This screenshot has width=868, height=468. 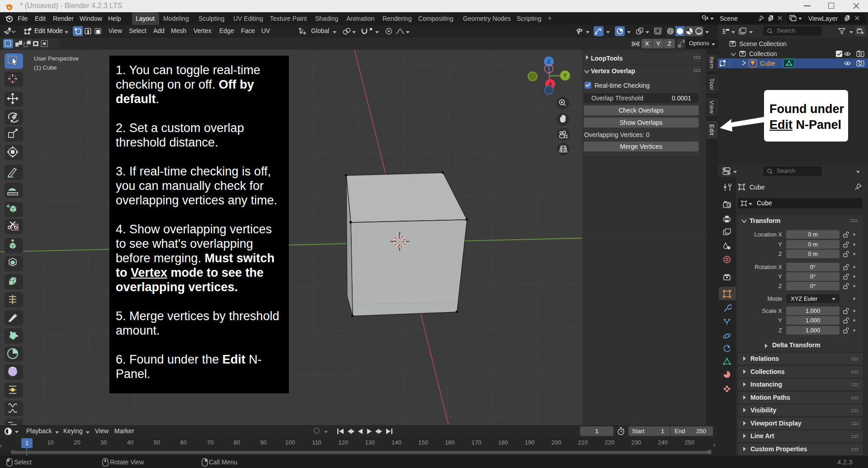 What do you see at coordinates (549, 61) in the screenshot?
I see `svg-text: Z` at bounding box center [549, 61].